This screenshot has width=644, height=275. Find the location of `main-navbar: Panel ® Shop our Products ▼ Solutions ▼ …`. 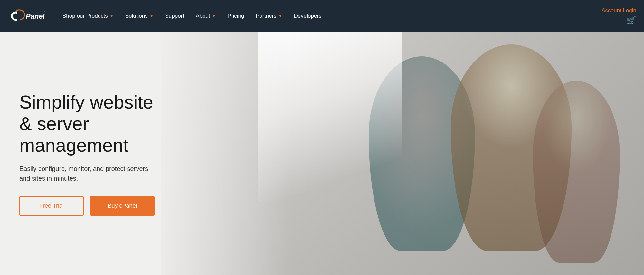

main-navbar: Panel ® Shop our Products ▼ Solutions ▼ … is located at coordinates (322, 16).